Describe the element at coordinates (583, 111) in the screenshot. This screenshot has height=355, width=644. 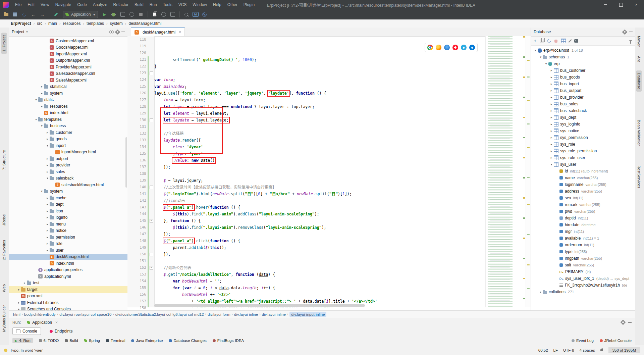
I see `db-row-bus-salesback: ▸bus_salesback` at that location.